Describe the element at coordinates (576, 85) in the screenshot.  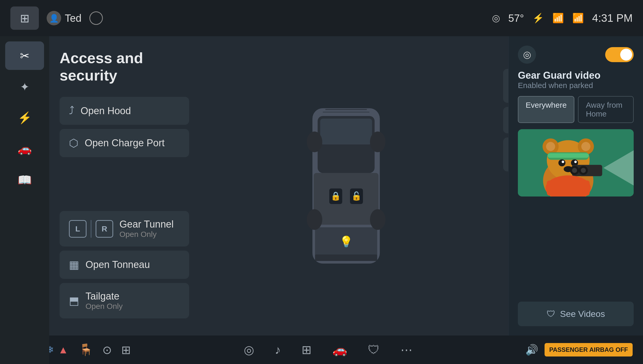
I see `gear-guard-subtitle: Enabled when parked` at that location.